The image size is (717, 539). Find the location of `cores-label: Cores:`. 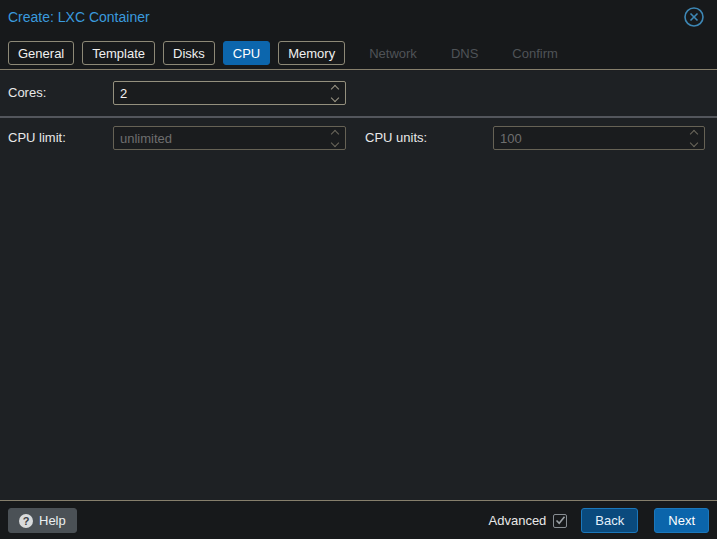

cores-label: Cores: is located at coordinates (27, 93).